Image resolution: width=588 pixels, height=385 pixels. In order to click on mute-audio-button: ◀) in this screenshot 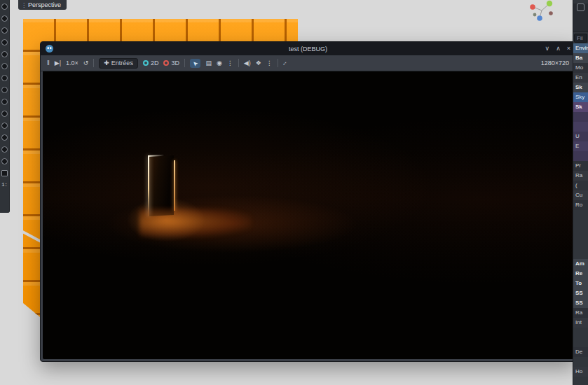, I will do `click(247, 63)`.